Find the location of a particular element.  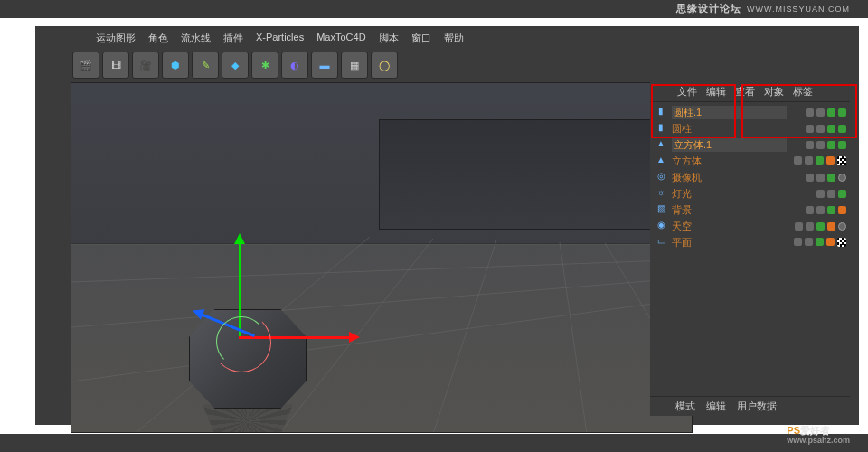

tool-subd-icon: ◆ is located at coordinates (235, 65).